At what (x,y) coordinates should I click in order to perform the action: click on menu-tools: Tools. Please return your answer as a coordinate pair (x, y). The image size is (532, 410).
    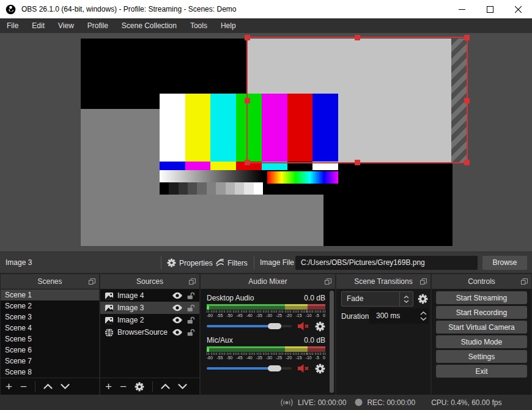
    Looking at the image, I should click on (199, 26).